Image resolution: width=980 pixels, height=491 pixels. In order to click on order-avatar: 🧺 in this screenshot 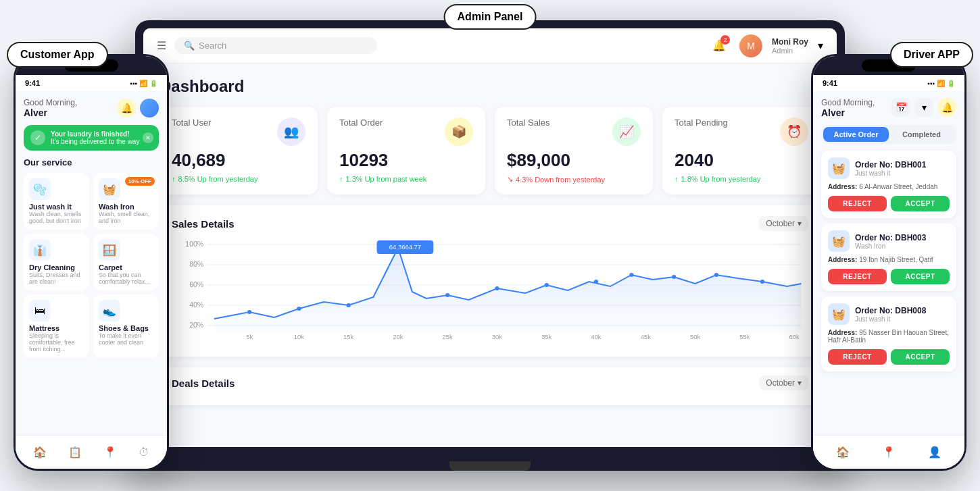, I will do `click(839, 314)`.